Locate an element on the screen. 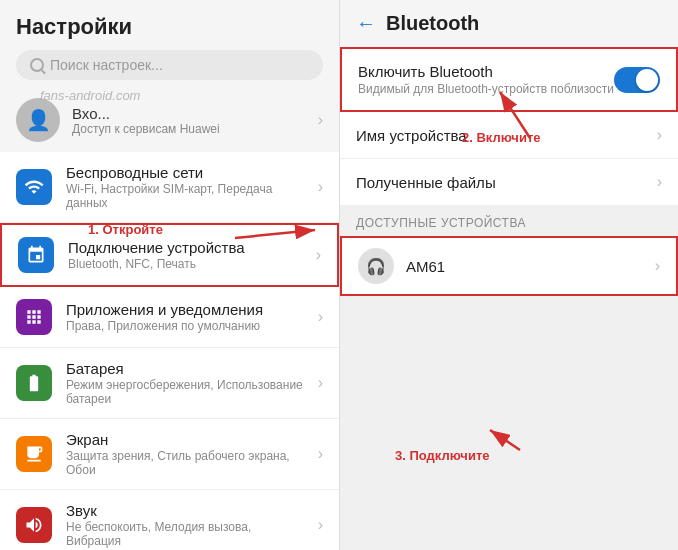 This screenshot has width=678, height=550. bluetooth-toggle-info: Включить Bluetooth Видимый для Bluetooth… is located at coordinates (486, 80).